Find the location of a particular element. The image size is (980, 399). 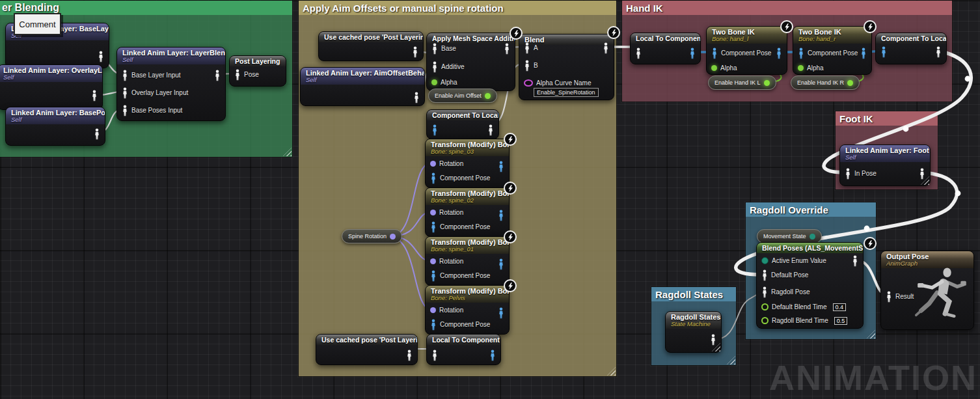

node-two-bone-ik-hand-l: Two Bone IK Bone: hand_l Component Pose … is located at coordinates (747, 51).